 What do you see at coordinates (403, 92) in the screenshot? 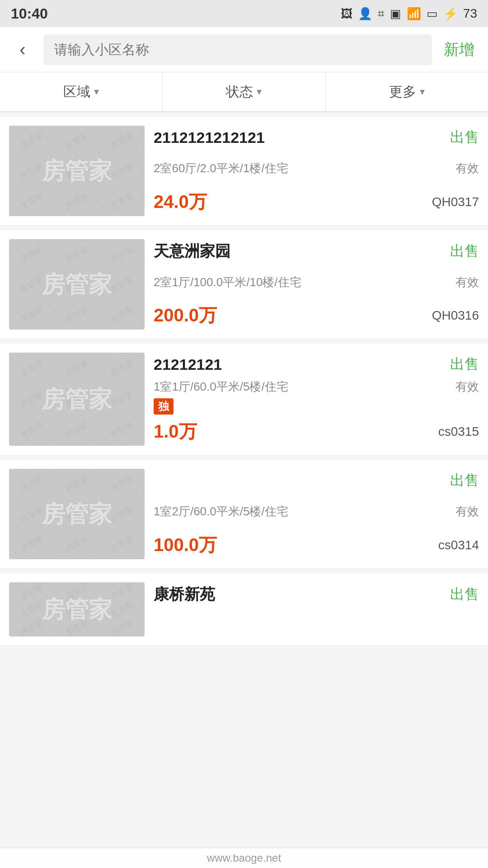
I see `filter-more-label: 更多` at bounding box center [403, 92].